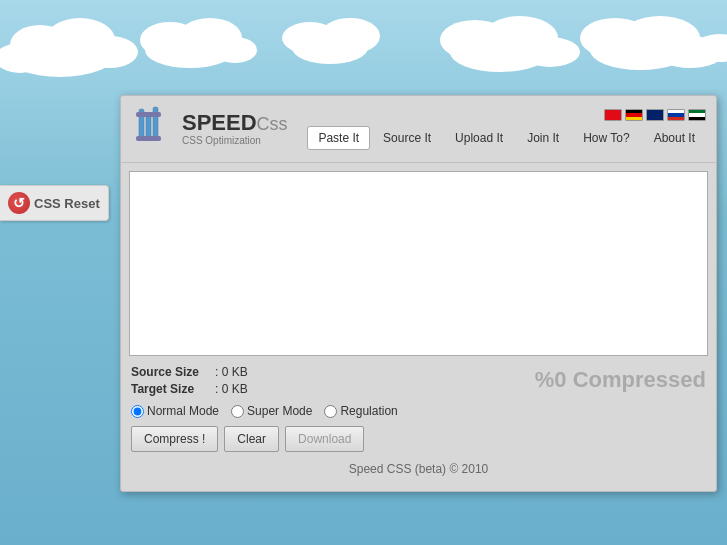 The image size is (727, 545). What do you see at coordinates (238, 412) in the screenshot?
I see `super-mode-radio` at bounding box center [238, 412].